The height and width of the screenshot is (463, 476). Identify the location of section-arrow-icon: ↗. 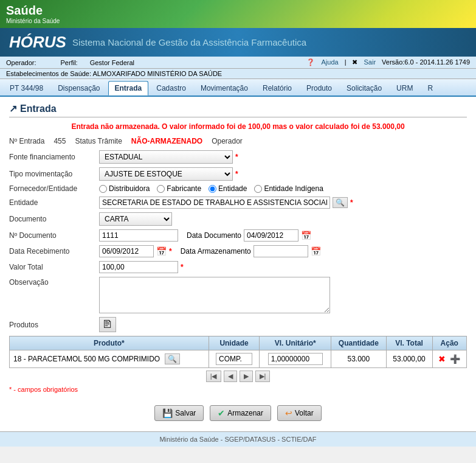
(13, 108).